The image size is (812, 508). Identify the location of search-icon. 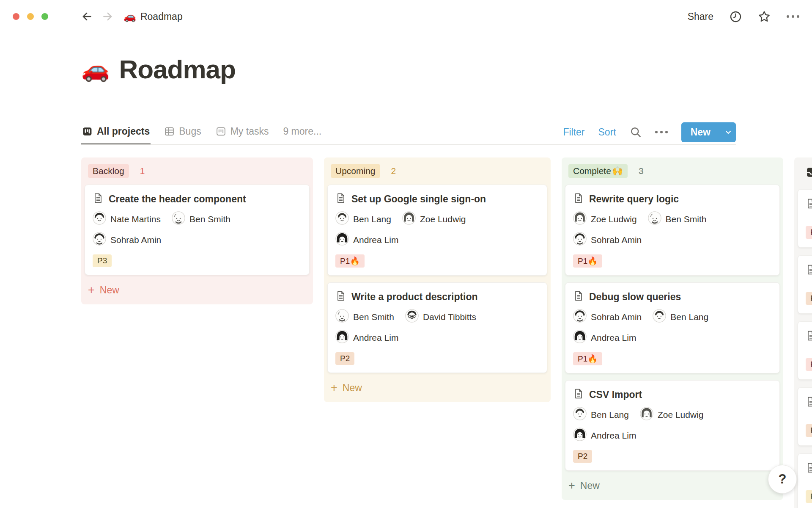
(636, 132).